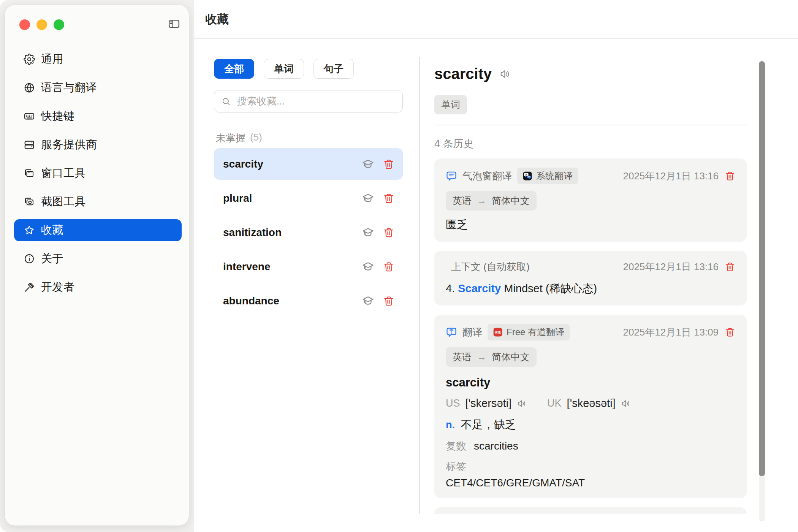 This screenshot has width=798, height=532. I want to click on minimize-window-button, so click(42, 25).